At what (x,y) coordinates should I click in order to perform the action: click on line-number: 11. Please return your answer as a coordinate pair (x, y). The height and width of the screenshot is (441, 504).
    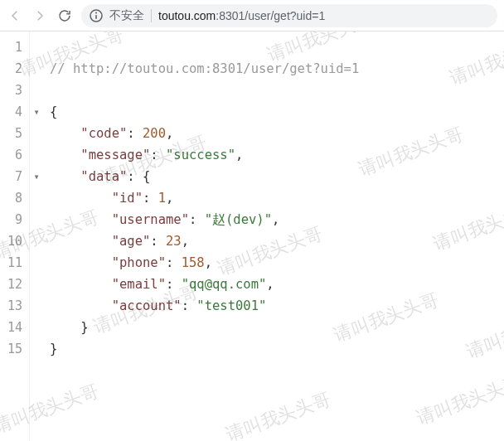
    Looking at the image, I should click on (12, 263).